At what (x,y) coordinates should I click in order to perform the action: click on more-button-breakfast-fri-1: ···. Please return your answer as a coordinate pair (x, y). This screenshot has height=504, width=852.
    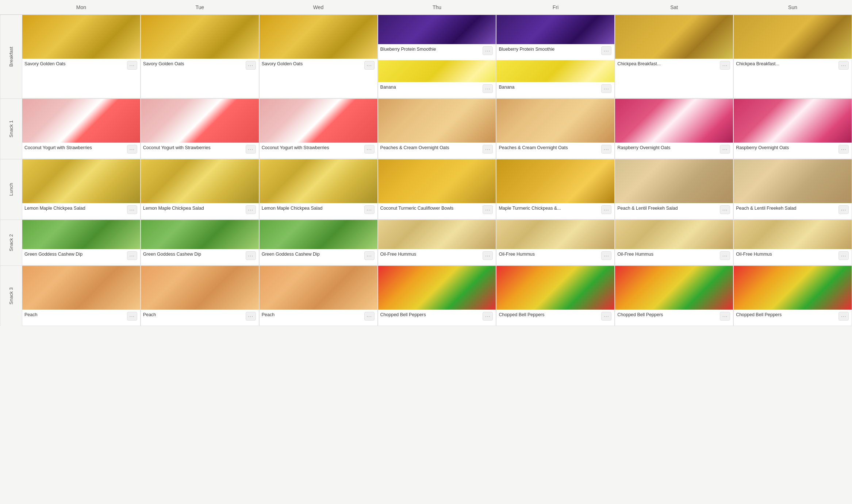
    Looking at the image, I should click on (606, 51).